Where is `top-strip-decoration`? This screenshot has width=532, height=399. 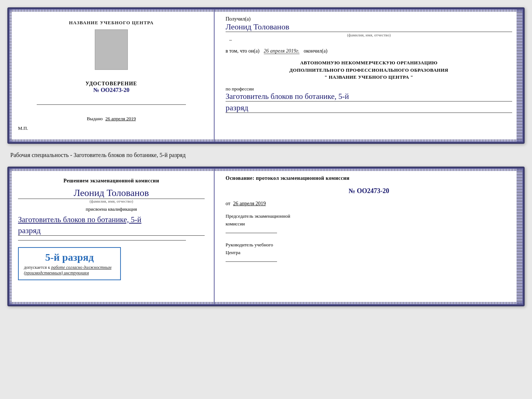
top-strip-decoration is located at coordinates (266, 10).